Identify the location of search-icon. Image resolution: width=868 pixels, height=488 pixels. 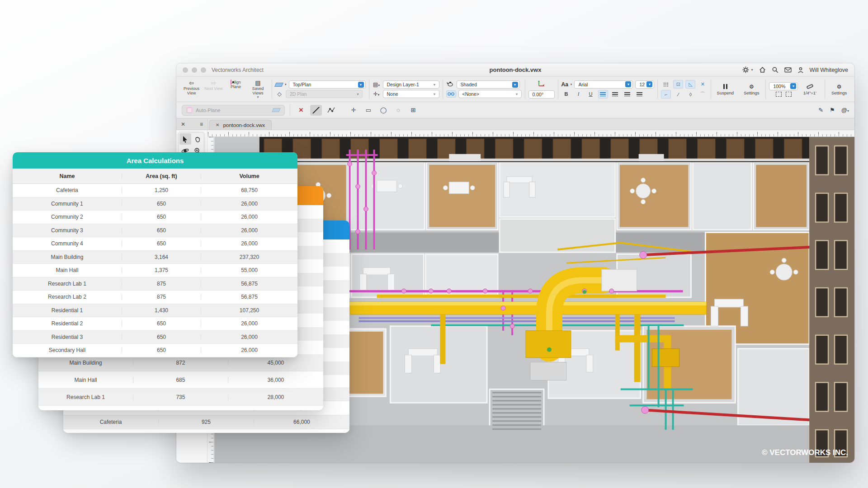
(775, 70).